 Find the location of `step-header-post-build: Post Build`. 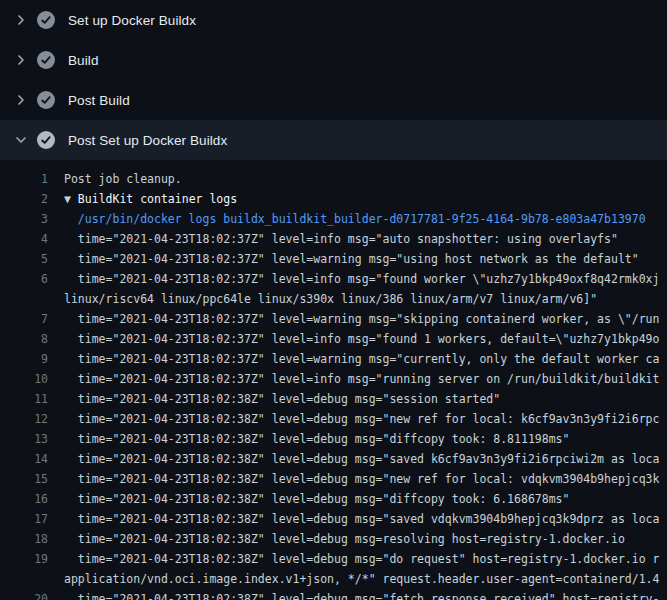

step-header-post-build: Post Build is located at coordinates (334, 100).